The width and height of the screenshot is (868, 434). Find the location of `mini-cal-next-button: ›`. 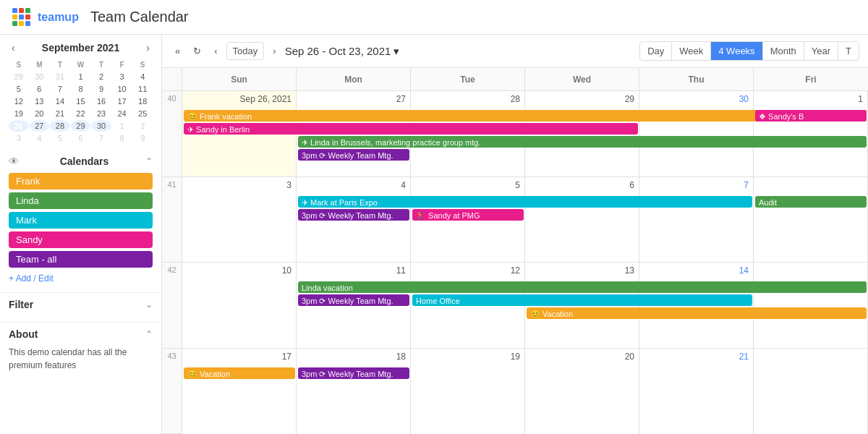

mini-cal-next-button: › is located at coordinates (148, 48).